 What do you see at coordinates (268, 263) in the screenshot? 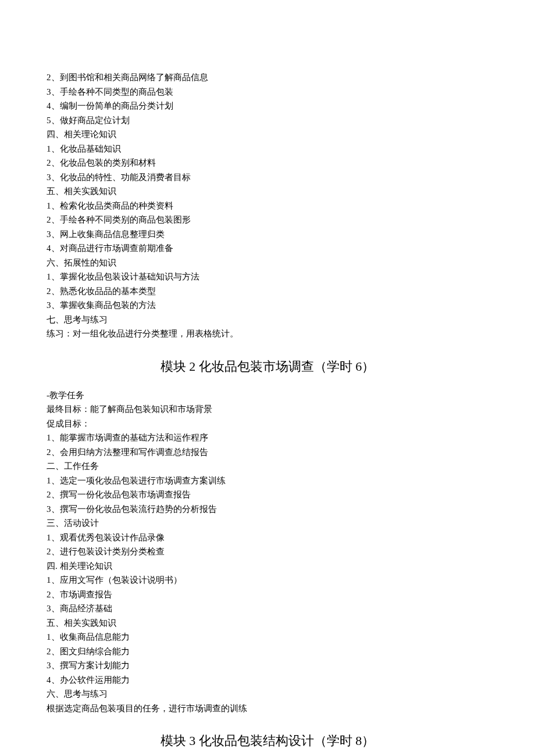
I see `section-heading: 六、拓展性的知识` at bounding box center [268, 263].